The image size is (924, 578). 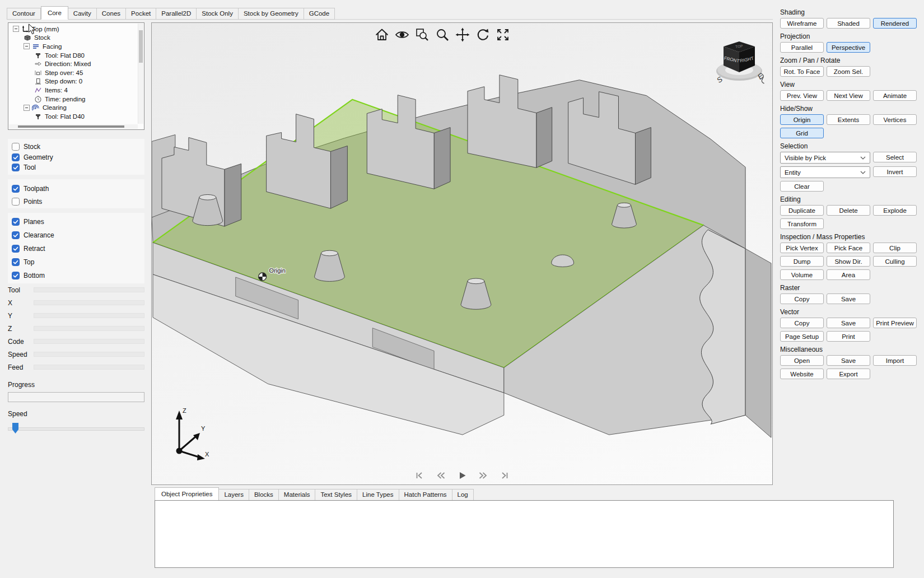 I want to click on top-tab-core: Core, so click(x=55, y=13).